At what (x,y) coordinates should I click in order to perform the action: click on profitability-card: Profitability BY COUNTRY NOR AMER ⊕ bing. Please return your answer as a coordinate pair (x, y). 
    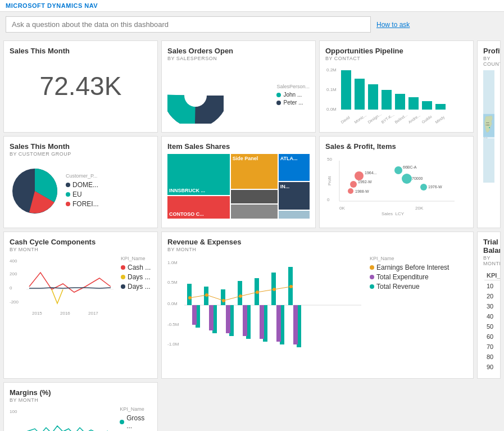
    Looking at the image, I should click on (489, 134).